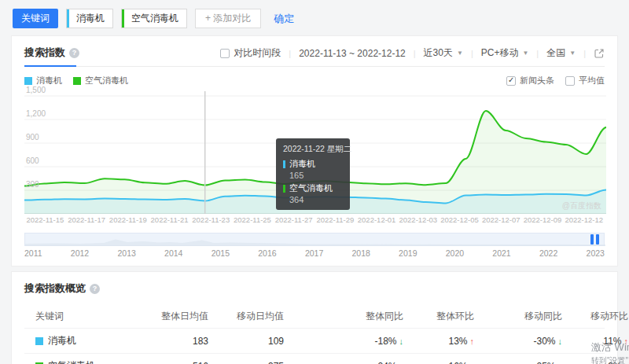  What do you see at coordinates (313, 149) in the screenshot?
I see `tooltip-date: 2022-11-22 星期二` at bounding box center [313, 149].